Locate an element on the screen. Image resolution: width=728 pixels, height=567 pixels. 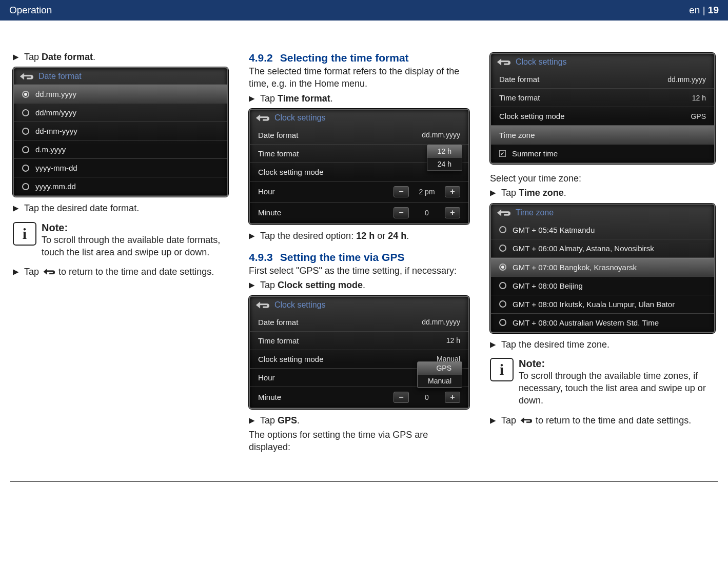
list-item: yyyy.mm.dd is located at coordinates (121, 187).